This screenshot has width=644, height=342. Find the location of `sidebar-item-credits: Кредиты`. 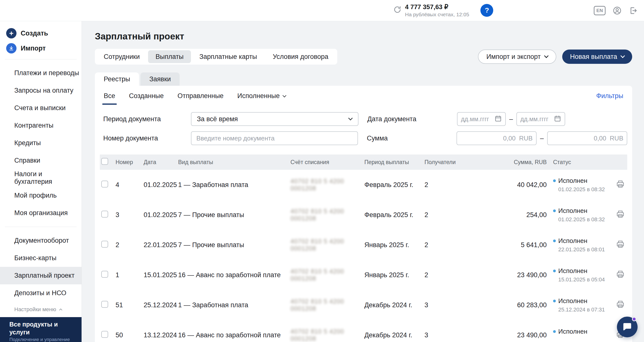

sidebar-item-credits: Кредиты is located at coordinates (41, 143).